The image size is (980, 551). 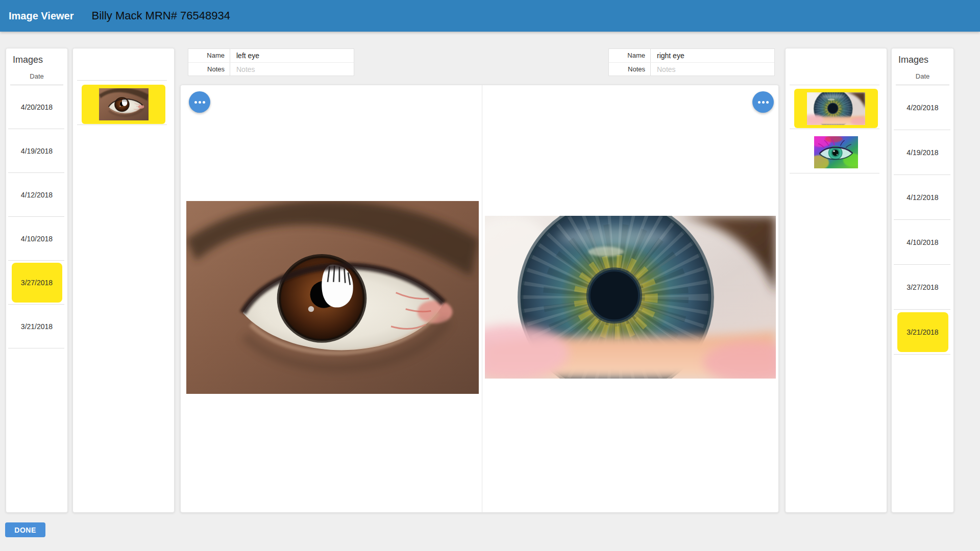 What do you see at coordinates (37, 283) in the screenshot?
I see `date-item-selected: 3/27/2018` at bounding box center [37, 283].